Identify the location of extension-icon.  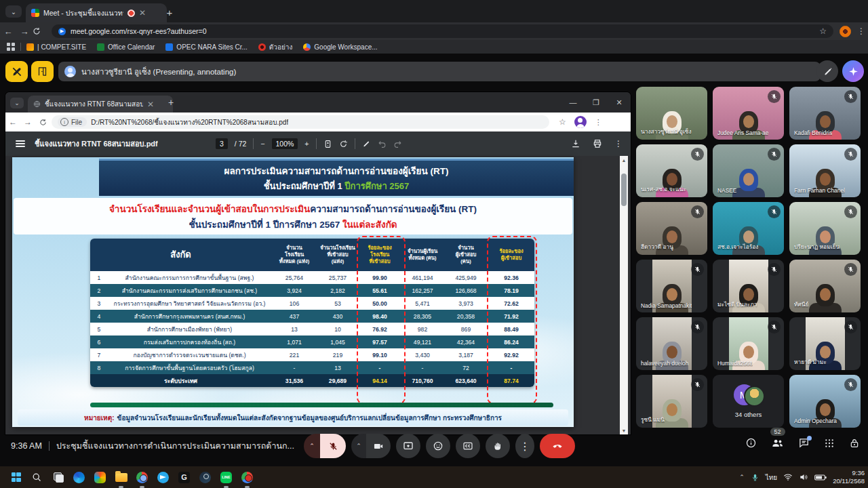
(845, 31).